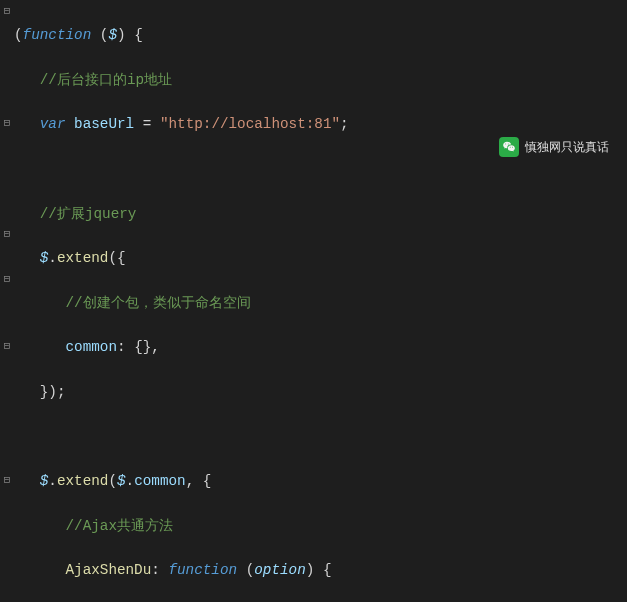 This screenshot has height=602, width=627. What do you see at coordinates (320, 80) in the screenshot?
I see `code-line: //后台接口的ip地址` at bounding box center [320, 80].